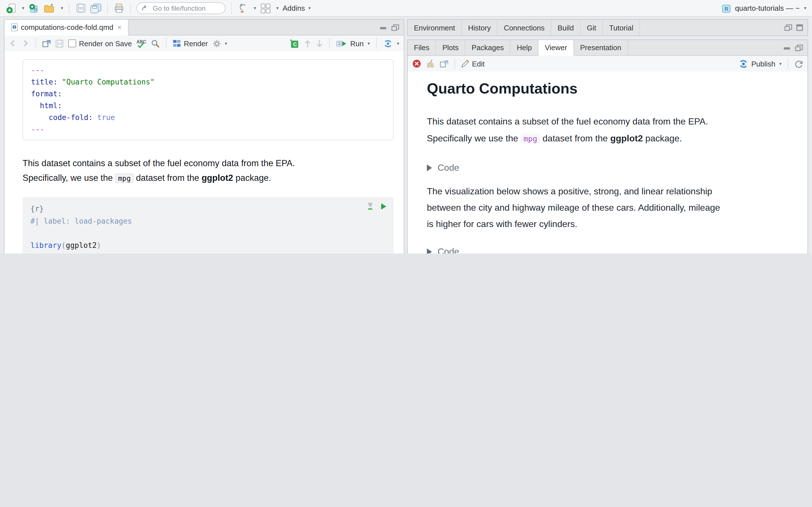 Image resolution: width=812 pixels, height=507 pixels. Describe the element at coordinates (744, 64) in the screenshot. I see `publish-icon` at that location.